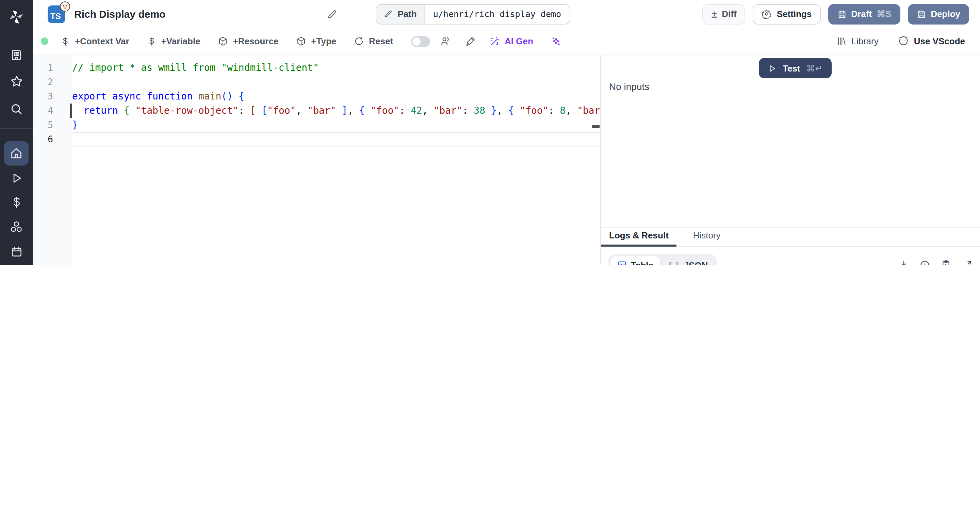  What do you see at coordinates (495, 41) in the screenshot?
I see `magic-wand-icon` at bounding box center [495, 41].